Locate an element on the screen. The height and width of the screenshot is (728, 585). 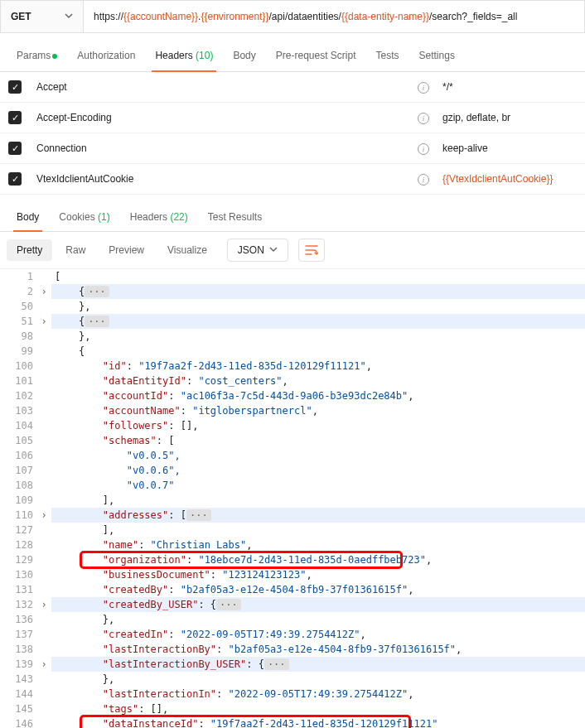
code-line: "createdBy": "b2af05a3-e12e-4504-8fb9-37… is located at coordinates (318, 590).